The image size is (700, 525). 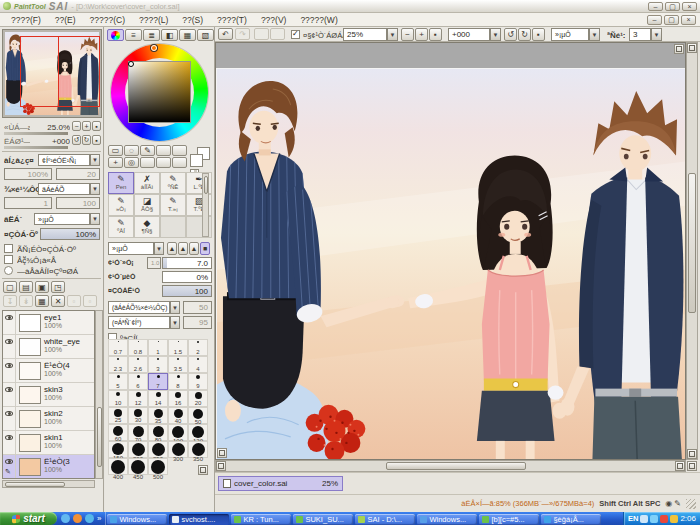 What do you see at coordinates (447, 520) in the screenshot?
I see `taskbar-button-windows: Windows...` at bounding box center [447, 520].